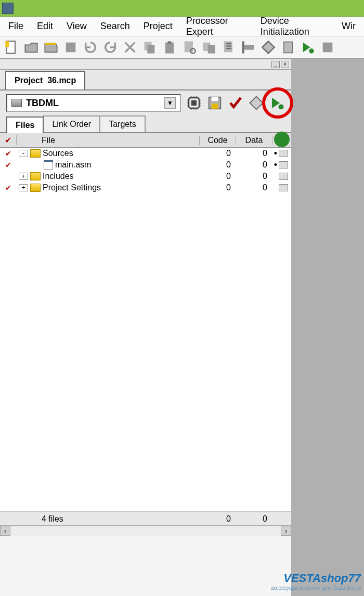  Describe the element at coordinates (121, 188) in the screenshot. I see `row-name: Project Settings` at that location.